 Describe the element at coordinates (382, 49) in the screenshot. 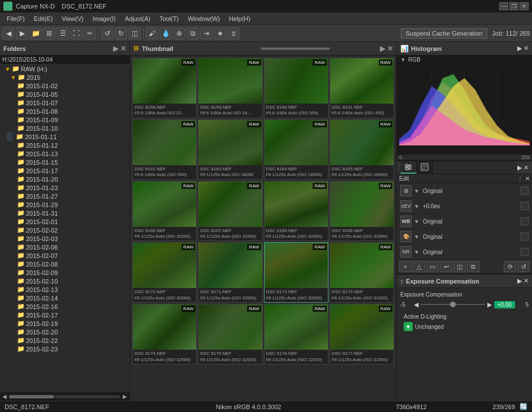

I see `thumbnail-expand-icon: ▶` at that location.